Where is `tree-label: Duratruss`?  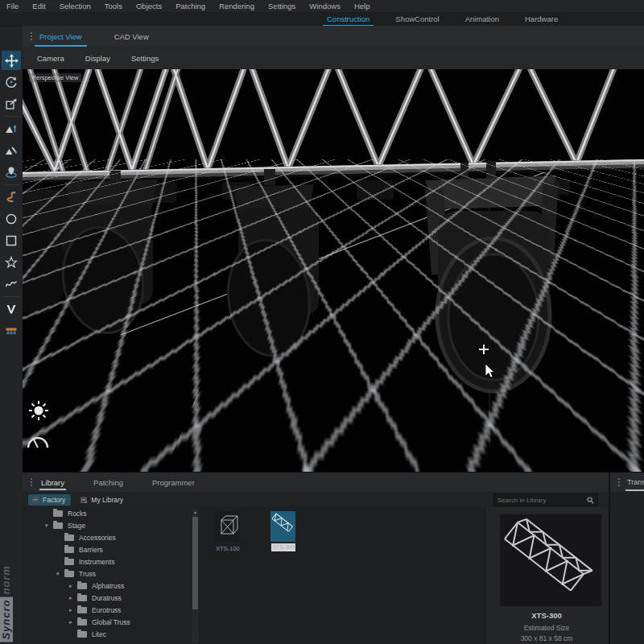 tree-label: Duratruss is located at coordinates (106, 598).